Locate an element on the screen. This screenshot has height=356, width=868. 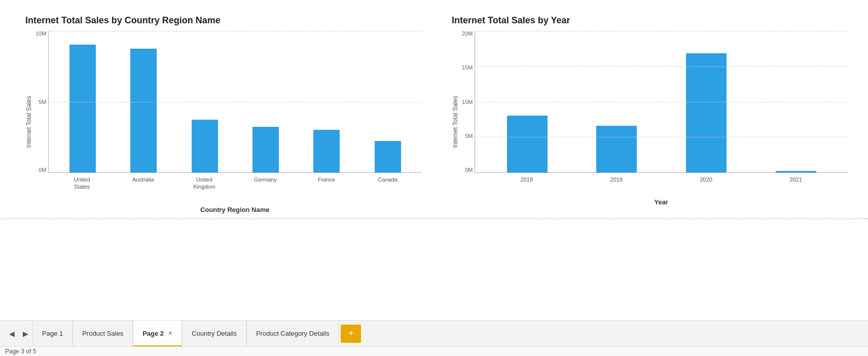
x-label-australia: Australia is located at coordinates (143, 184).